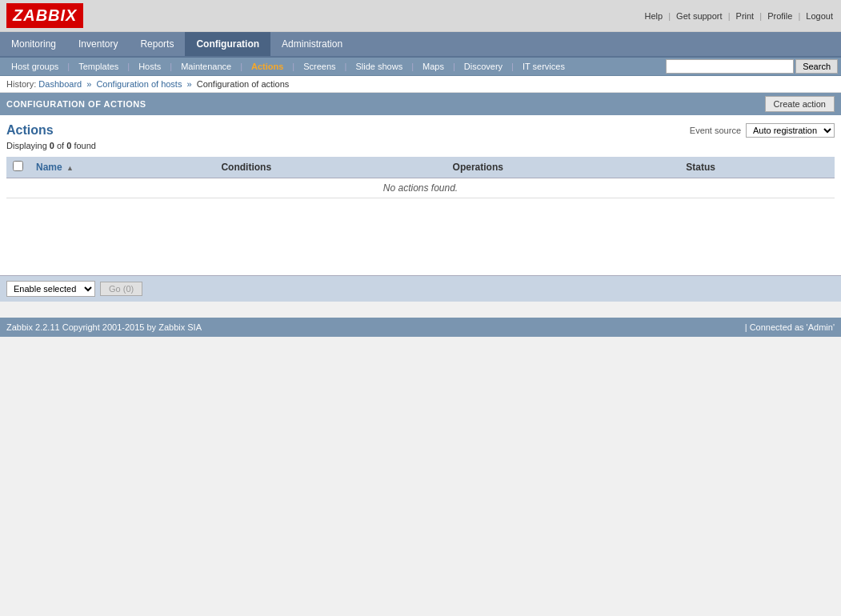  I want to click on search-input, so click(730, 66).